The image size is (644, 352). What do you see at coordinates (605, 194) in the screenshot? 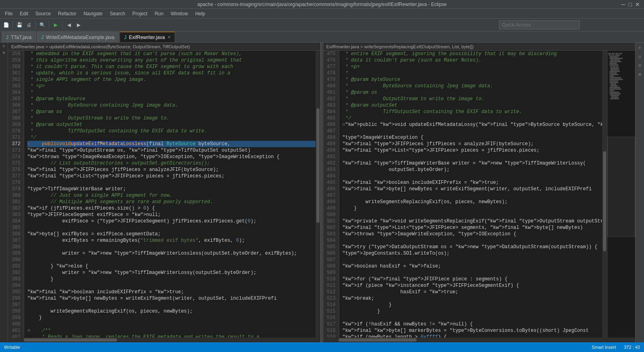
I see `right-scroll-v` at bounding box center [605, 194].